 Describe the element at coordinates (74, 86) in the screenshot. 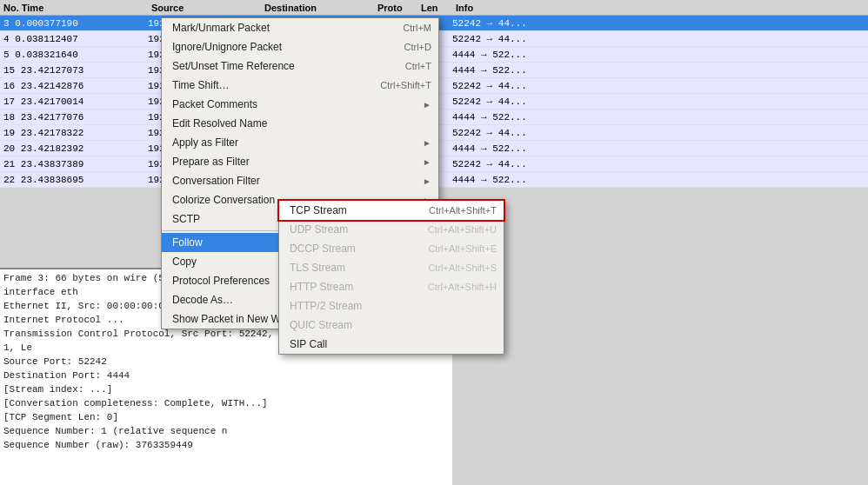

I see `cell-no: 16 23.42142876` at that location.